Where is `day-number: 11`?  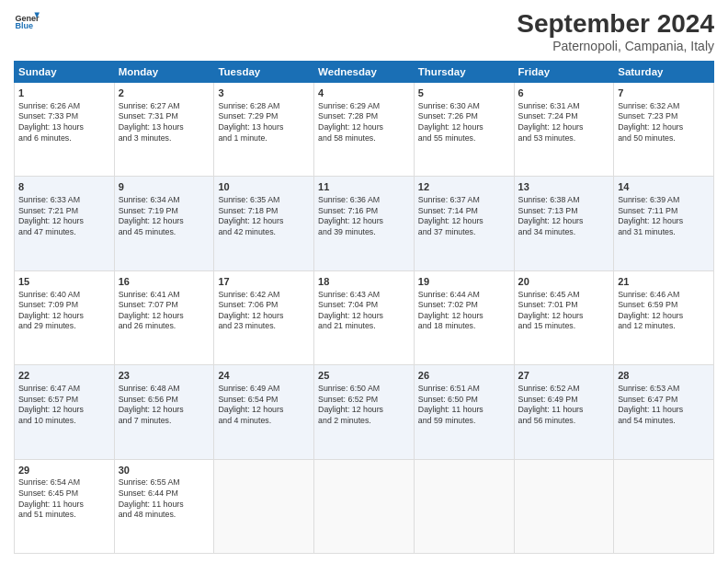
day-number: 11 is located at coordinates (364, 188).